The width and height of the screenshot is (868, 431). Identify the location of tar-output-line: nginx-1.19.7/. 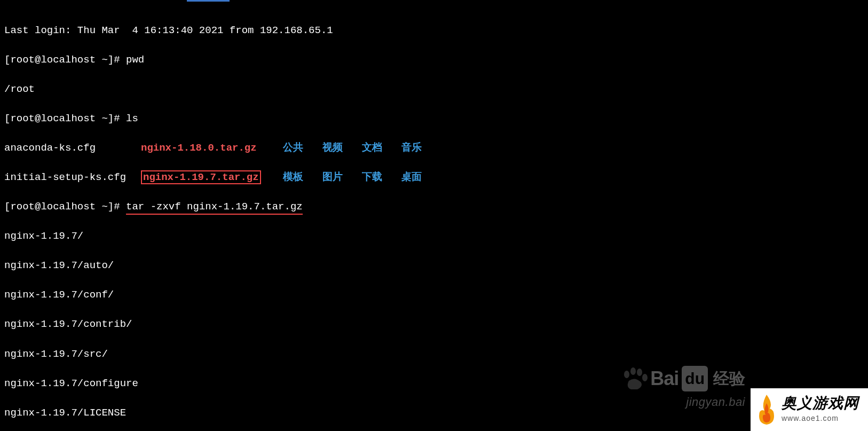
(434, 237).